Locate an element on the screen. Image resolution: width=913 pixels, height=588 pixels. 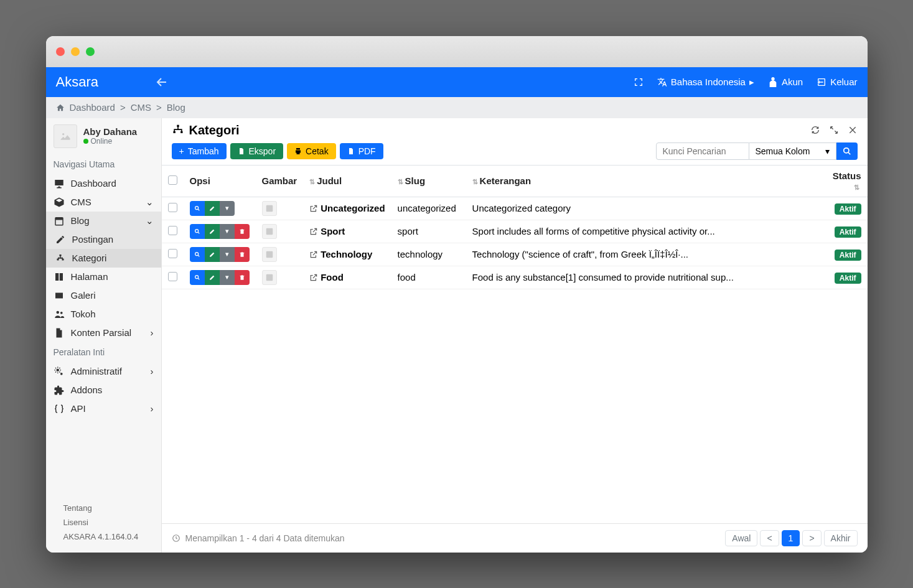
nav-addons: Addons is located at coordinates (103, 390).